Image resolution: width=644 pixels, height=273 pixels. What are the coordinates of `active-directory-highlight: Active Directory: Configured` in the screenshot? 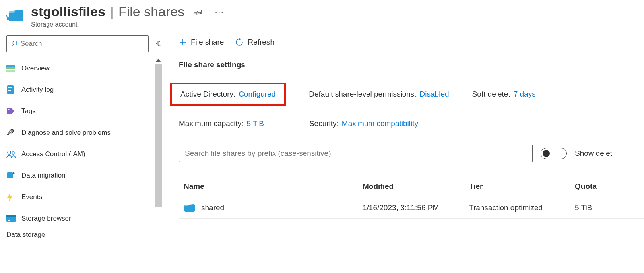 It's located at (228, 94).